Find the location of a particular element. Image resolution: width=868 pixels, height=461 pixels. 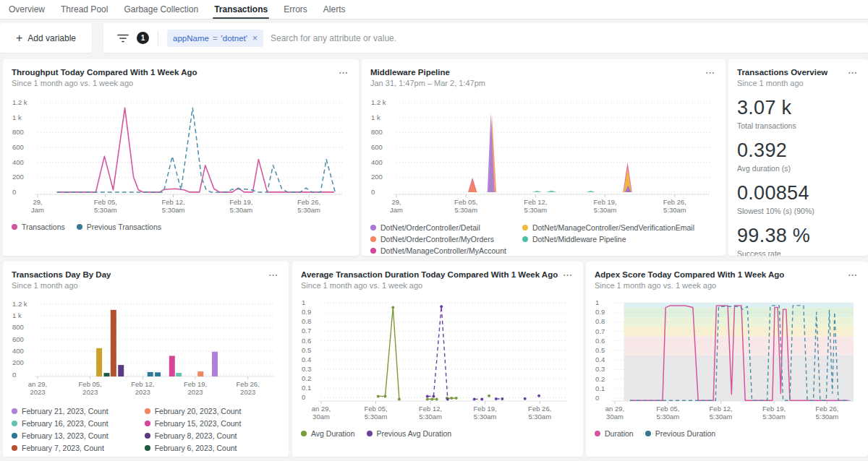

search-input is located at coordinates (565, 38).